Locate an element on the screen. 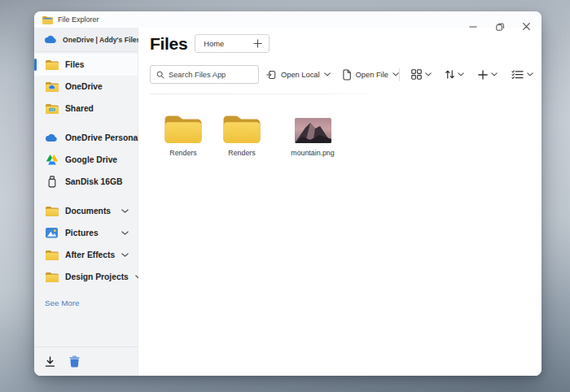 The height and width of the screenshot is (392, 570). sidebar-item-label: OneDrive is located at coordinates (84, 86).